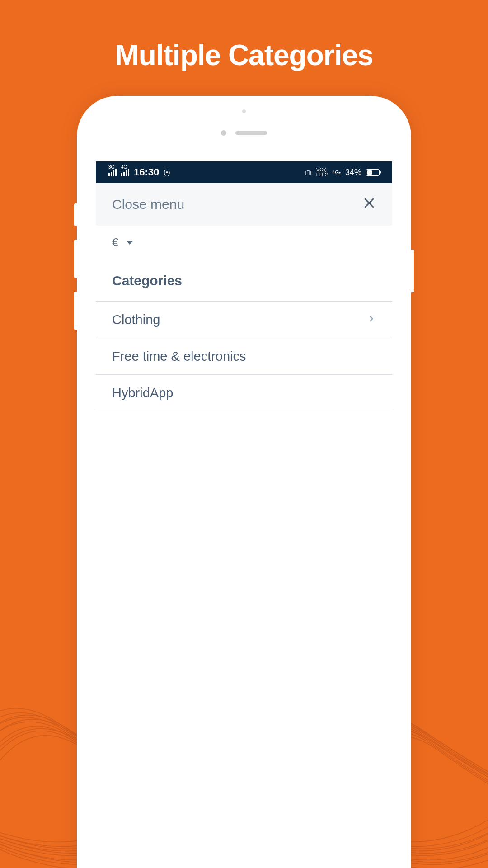 The image size is (488, 868). What do you see at coordinates (336, 173) in the screenshot?
I see `network-4g2-icon: 4G₂` at bounding box center [336, 173].